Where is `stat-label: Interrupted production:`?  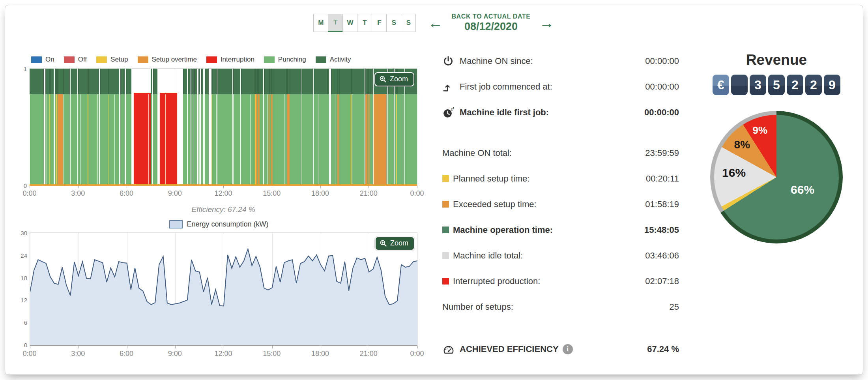
stat-label: Interrupted production: is located at coordinates (496, 281).